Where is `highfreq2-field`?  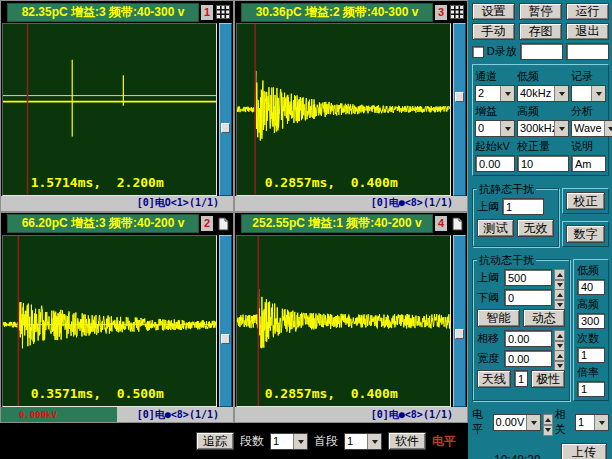 highfreq2-field is located at coordinates (591, 321).